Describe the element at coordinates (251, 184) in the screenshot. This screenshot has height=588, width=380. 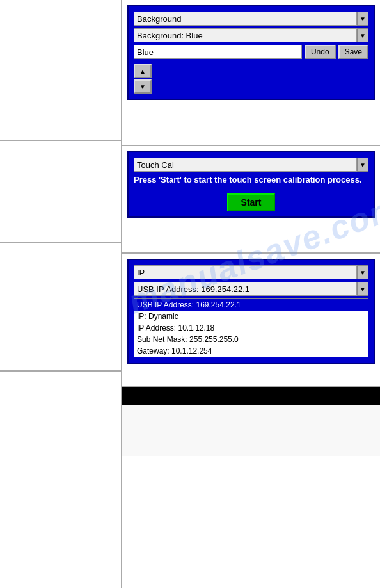
I see `touchcal-panel: Touch Cal ▼ Press 'Start' to start the t…` at that location.